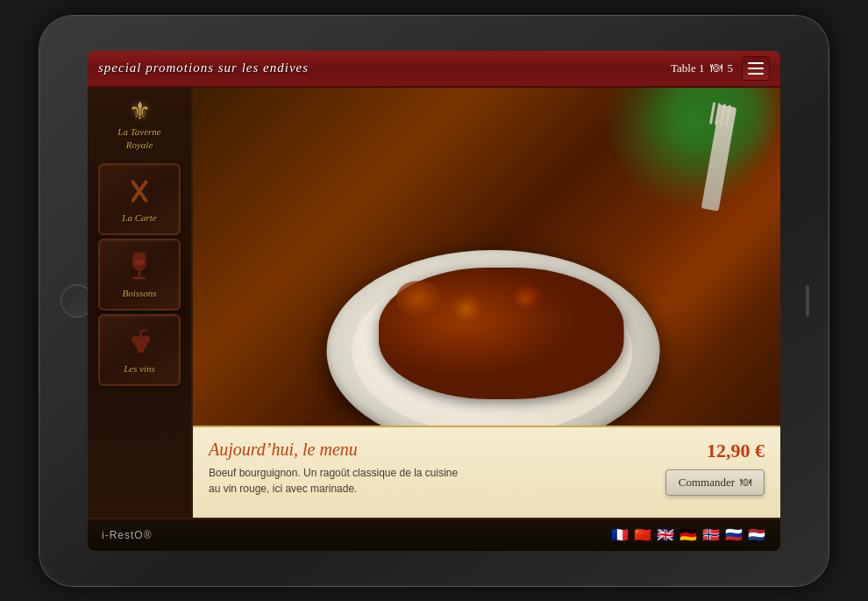  What do you see at coordinates (127, 535) in the screenshot?
I see `irest-logo: i-RestO®` at bounding box center [127, 535].